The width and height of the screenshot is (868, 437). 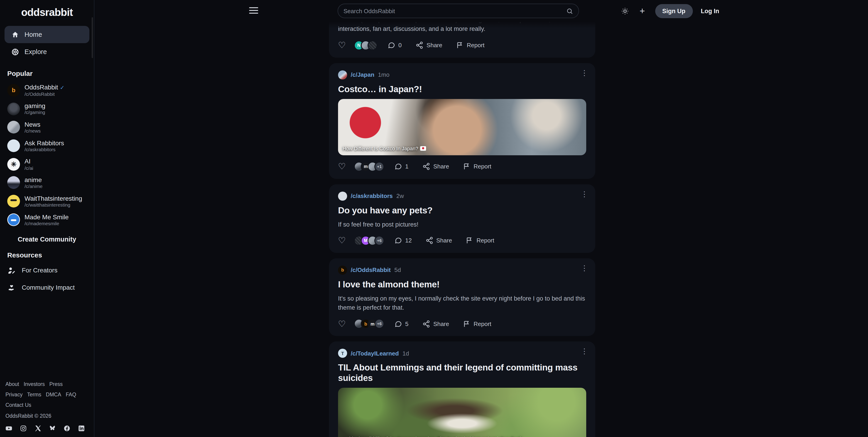 I want to click on footer-link-about: About, so click(x=12, y=384).